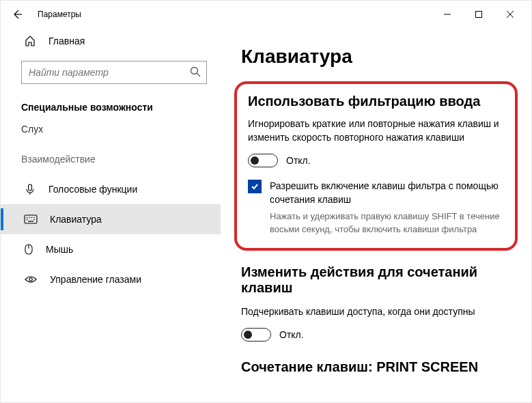 The height and width of the screenshot is (403, 532). What do you see at coordinates (376, 131) in the screenshot?
I see `filter-description: Игнорировать краткие или повторные нажат…` at bounding box center [376, 131].